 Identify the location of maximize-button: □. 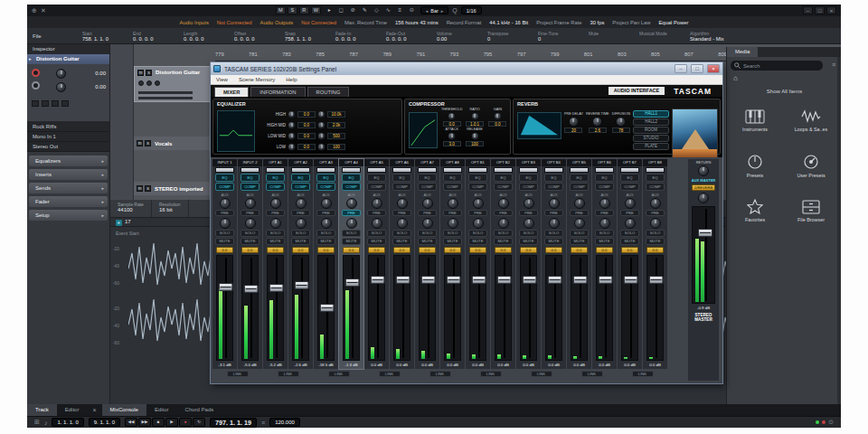
(697, 69).